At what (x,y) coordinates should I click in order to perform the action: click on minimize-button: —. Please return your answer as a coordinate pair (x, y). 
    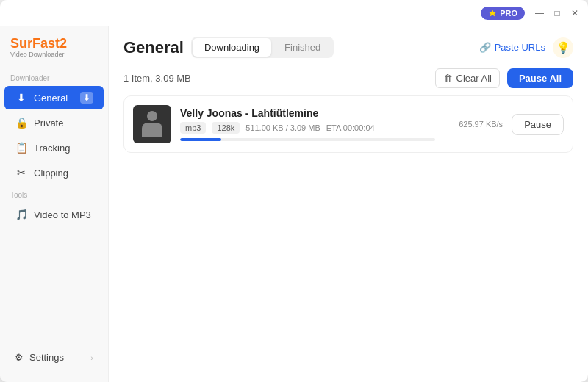
    Looking at the image, I should click on (539, 13).